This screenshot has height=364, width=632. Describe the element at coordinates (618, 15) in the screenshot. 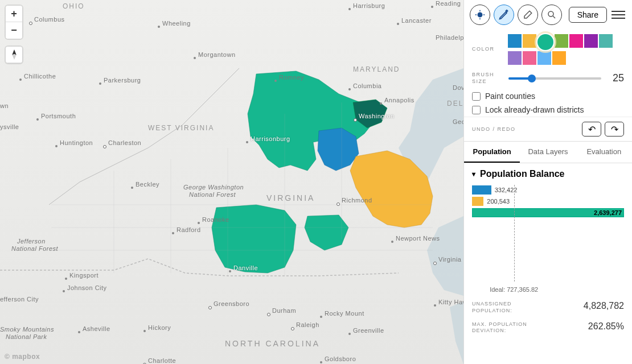

I see `menu-button` at that location.